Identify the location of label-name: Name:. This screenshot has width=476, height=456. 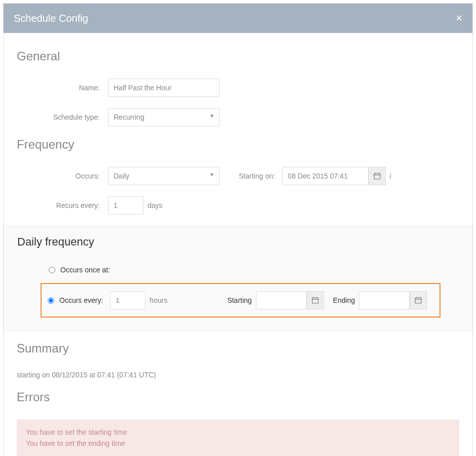
(62, 88).